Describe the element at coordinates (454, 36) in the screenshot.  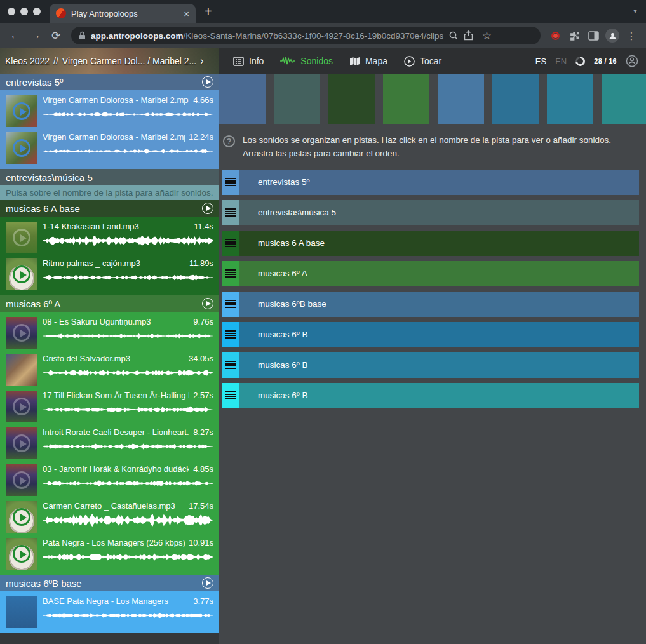
I see `zoom-magnifier-icon` at that location.